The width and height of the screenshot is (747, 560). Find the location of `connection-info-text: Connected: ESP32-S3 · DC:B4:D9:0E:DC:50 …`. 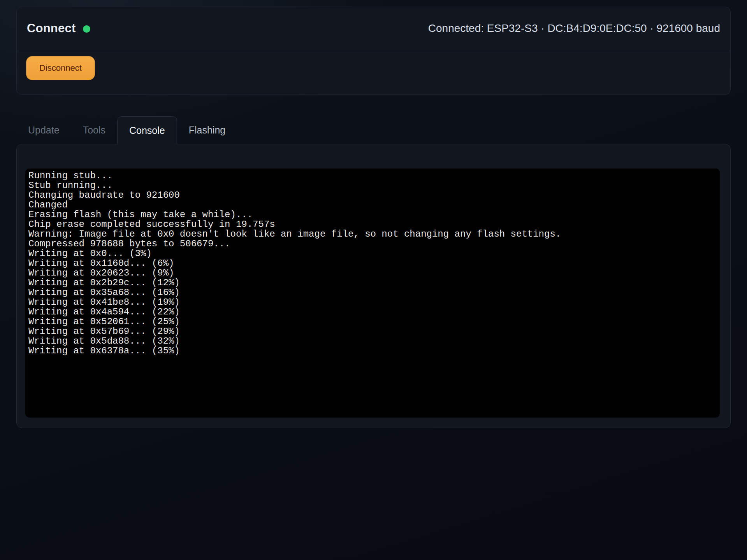

connection-info-text: Connected: ESP32-S3 · DC:B4:D9:0E:DC:50 … is located at coordinates (574, 28).